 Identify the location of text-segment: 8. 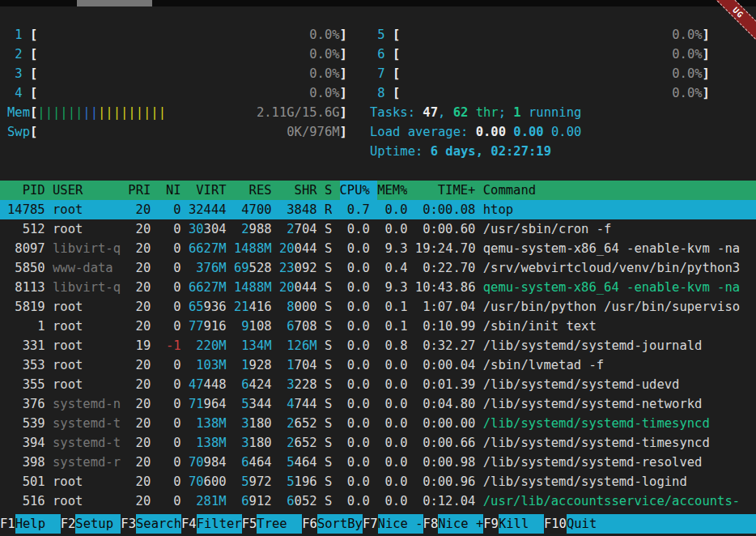
(290, 307).